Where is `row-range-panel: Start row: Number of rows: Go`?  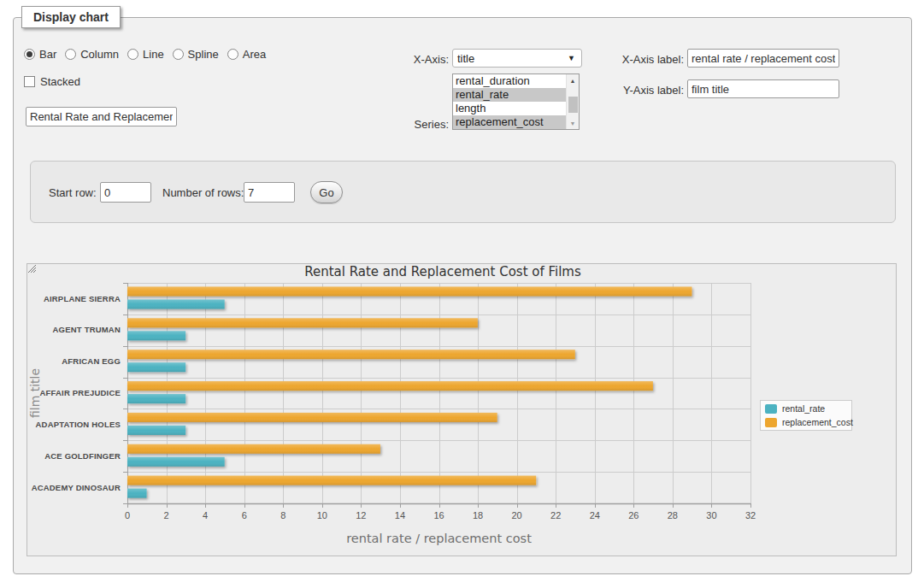
row-range-panel: Start row: Number of rows: Go is located at coordinates (463, 191).